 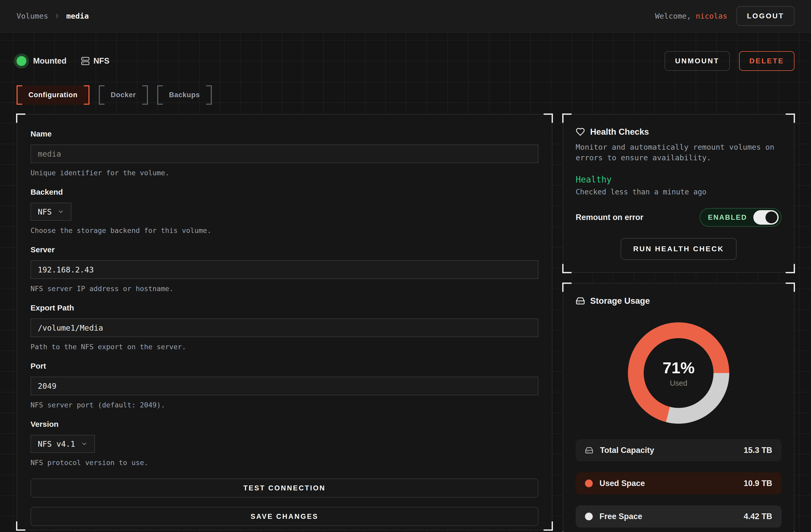 I want to click on port-help: NFS server port (default: 2049)., so click(x=285, y=405).